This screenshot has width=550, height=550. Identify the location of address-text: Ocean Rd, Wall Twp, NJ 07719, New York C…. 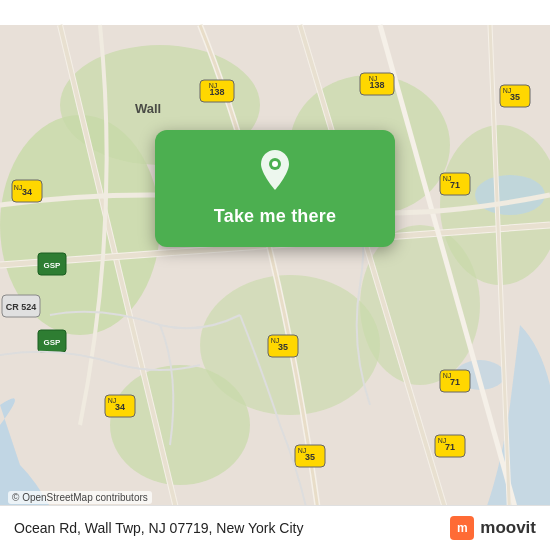
(158, 528).